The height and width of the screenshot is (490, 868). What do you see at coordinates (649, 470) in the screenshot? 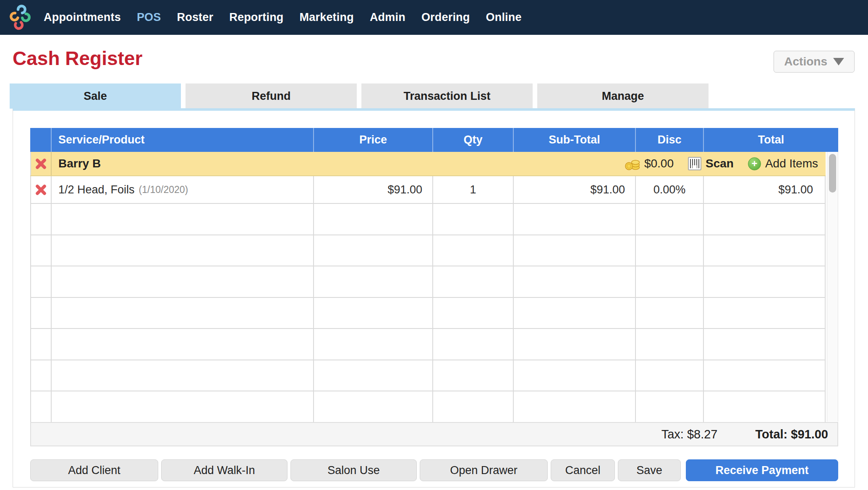
I see `save-button: Save` at bounding box center [649, 470].